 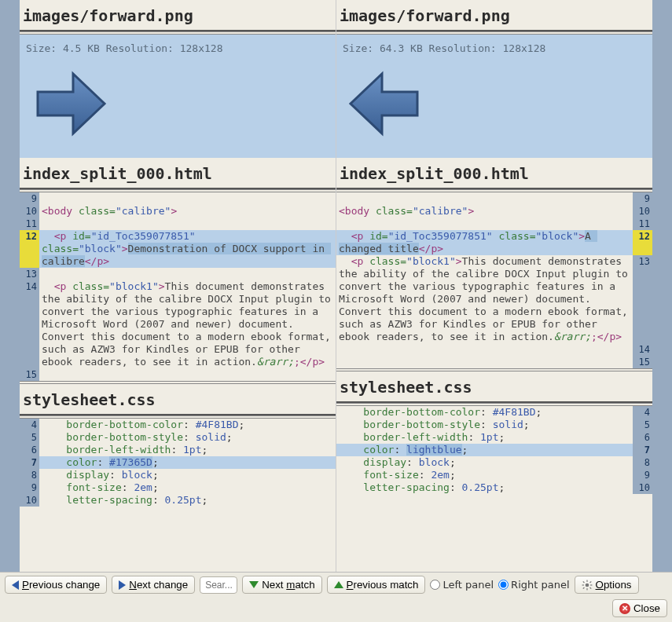 I want to click on file-header-html-left: index_split_000.html, so click(x=178, y=174).